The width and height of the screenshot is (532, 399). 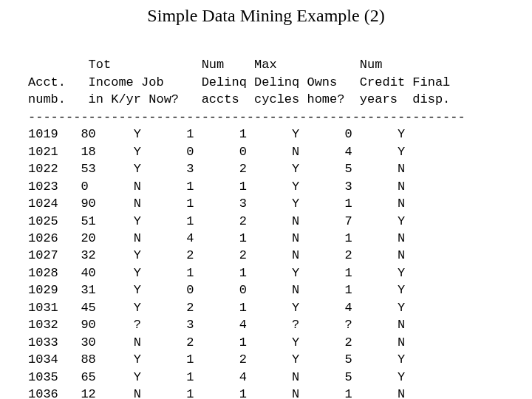 What do you see at coordinates (216, 256) in the screenshot?
I see `table-row: 1027 32 Y 2 2 N 2 N` at bounding box center [216, 256].